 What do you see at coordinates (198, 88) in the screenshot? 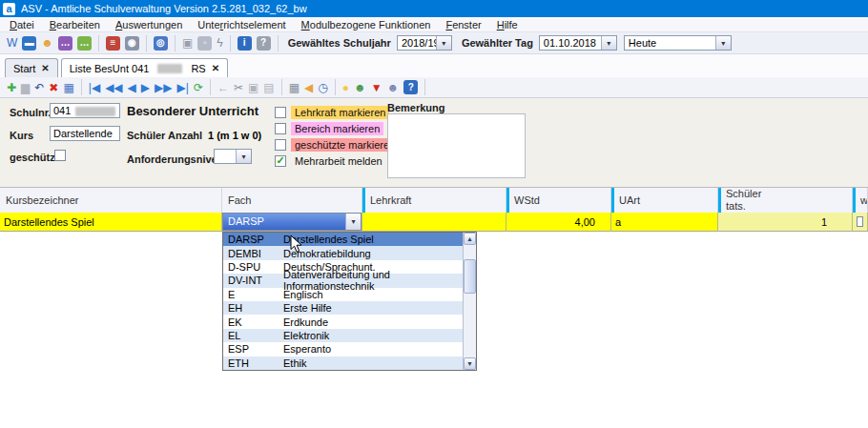
I see `refresh-icon: ⟳` at bounding box center [198, 88].